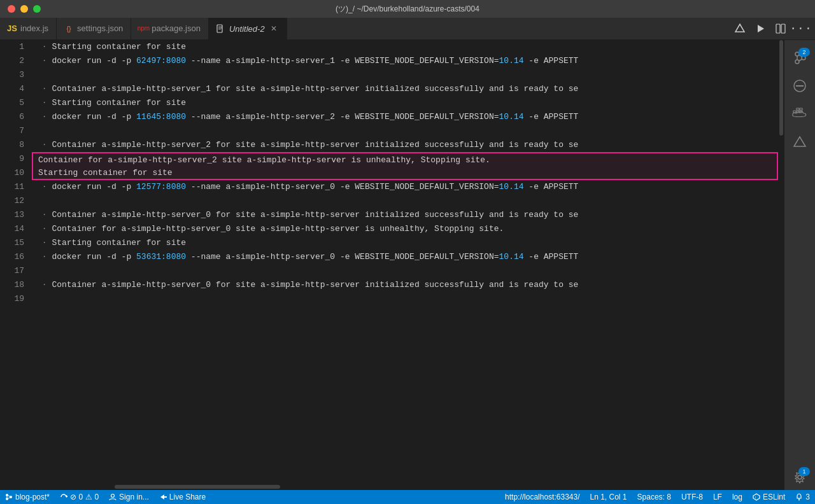  Describe the element at coordinates (248, 28) in the screenshot. I see `tab-untitled-2: Untitled-2 ✕` at that location.